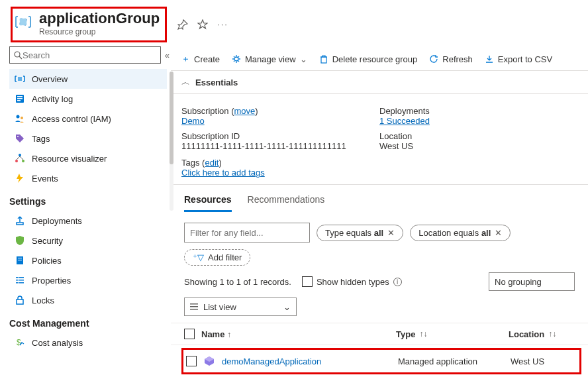  What do you see at coordinates (57, 221) in the screenshot?
I see `sidebar-item-label: Deployments` at bounding box center [57, 221].